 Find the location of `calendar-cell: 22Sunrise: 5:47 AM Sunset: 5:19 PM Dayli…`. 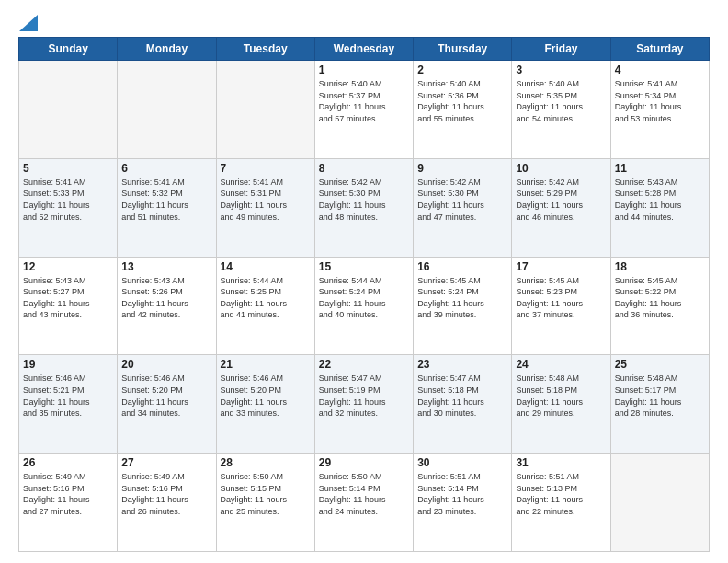

calendar-cell: 22Sunrise: 5:47 AM Sunset: 5:19 PM Dayli… is located at coordinates (364, 405).